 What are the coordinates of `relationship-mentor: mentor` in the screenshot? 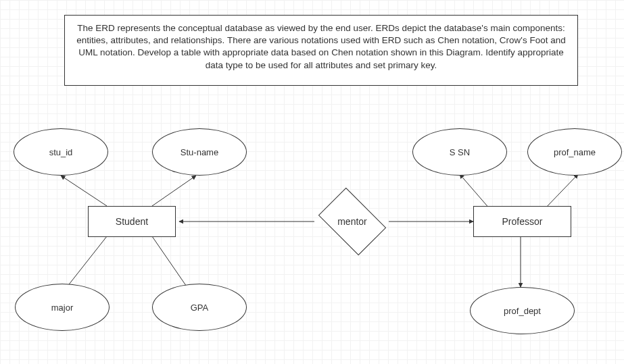 It's located at (352, 222).